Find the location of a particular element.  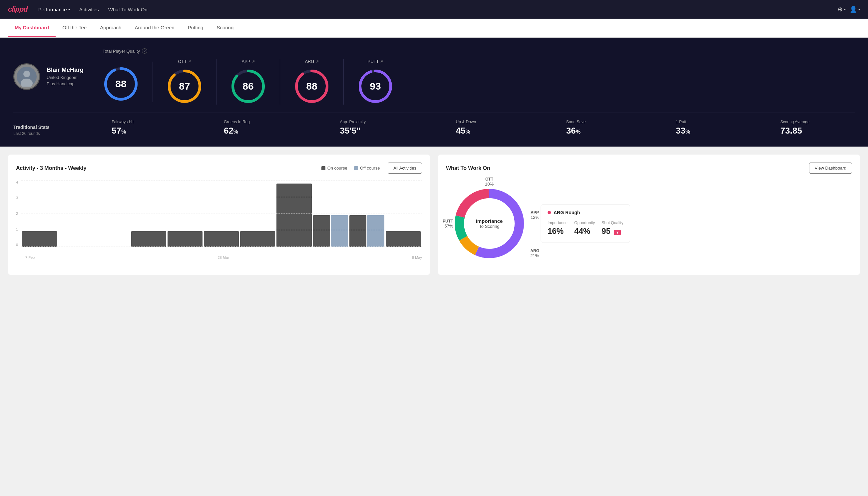

y-tick-1: 1 is located at coordinates (17, 229).